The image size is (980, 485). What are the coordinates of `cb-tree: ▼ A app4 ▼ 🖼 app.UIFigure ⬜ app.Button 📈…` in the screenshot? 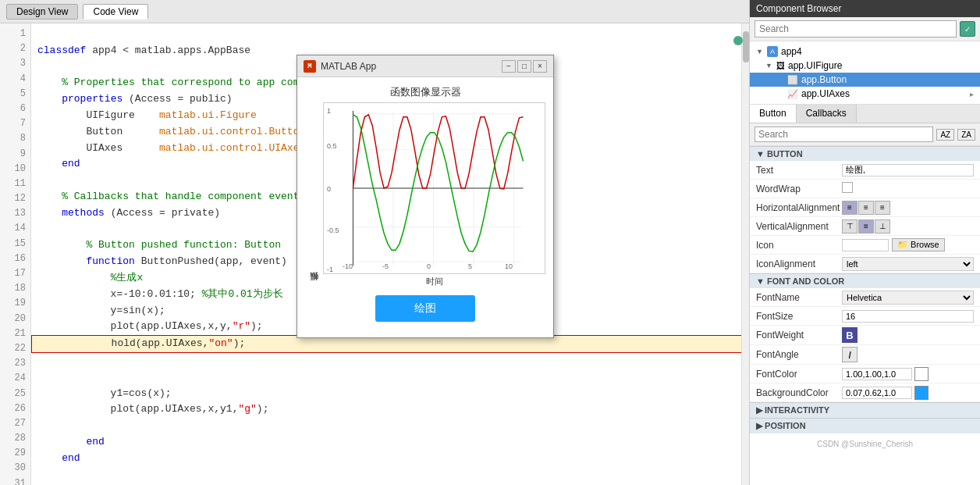 It's located at (865, 73).